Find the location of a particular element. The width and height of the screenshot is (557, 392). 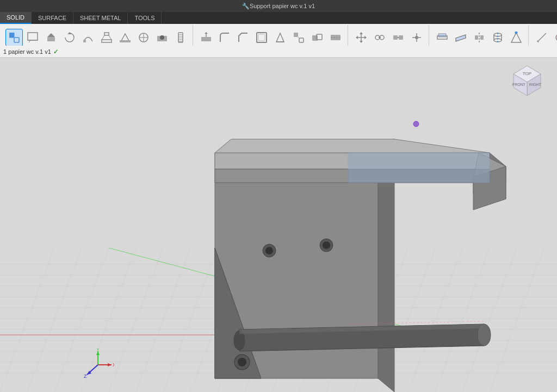

draft-button is located at coordinates (280, 38).